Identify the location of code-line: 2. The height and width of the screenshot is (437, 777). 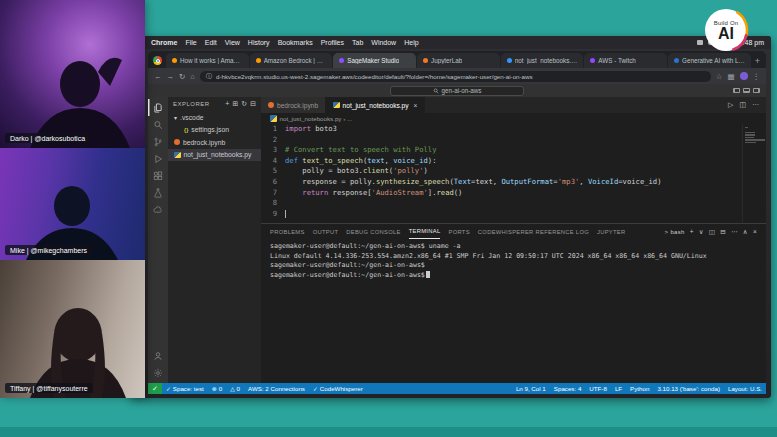
(514, 140).